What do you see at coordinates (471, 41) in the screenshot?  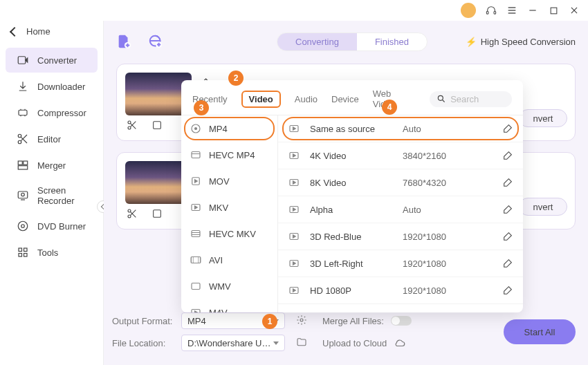 I see `bolt-icon: ⚡` at bounding box center [471, 41].